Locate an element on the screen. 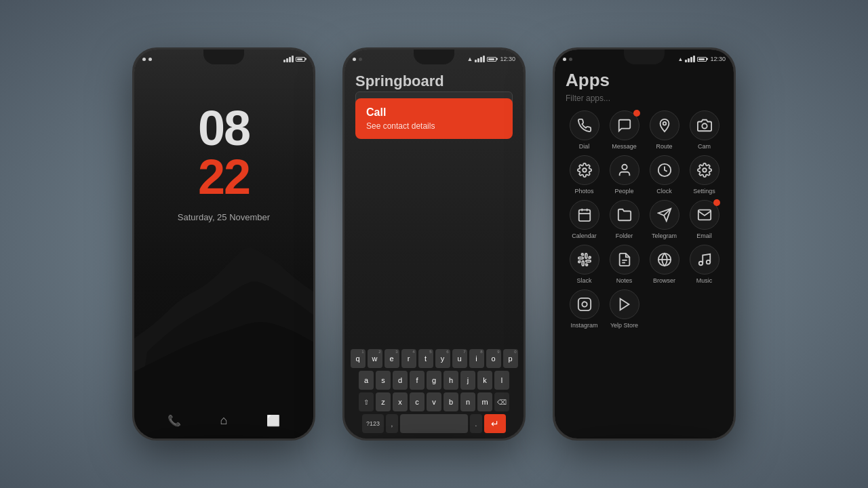 This screenshot has height=488, width=868. instagram-icon is located at coordinates (585, 304).